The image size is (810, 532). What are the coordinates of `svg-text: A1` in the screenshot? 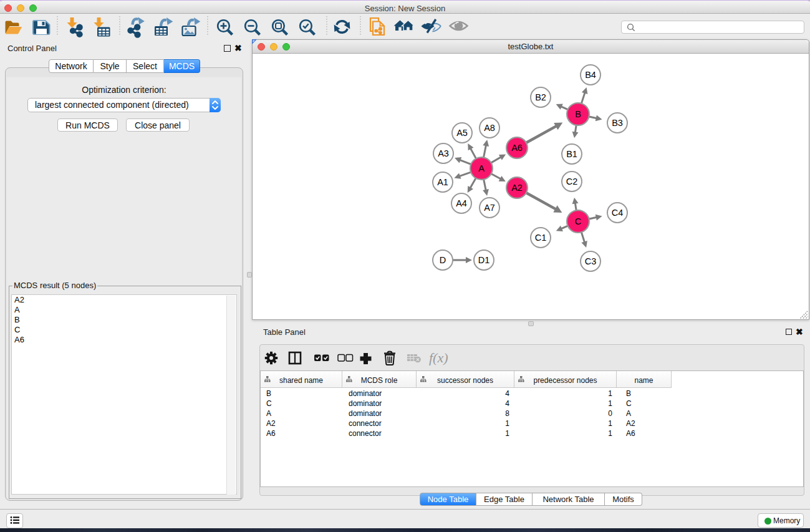 It's located at (443, 182).